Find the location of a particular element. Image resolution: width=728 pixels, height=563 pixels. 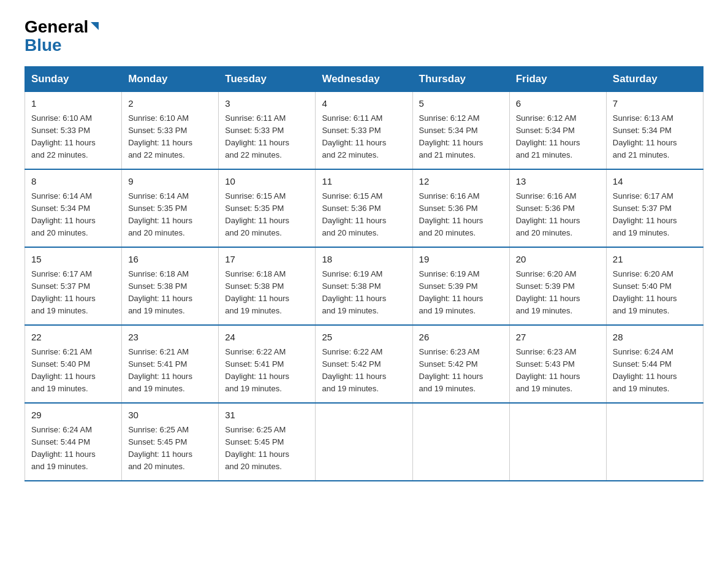

calendar-cell: 21 Sunrise: 6:20 AMSunset: 5:40 PMDaylig… is located at coordinates (654, 286).